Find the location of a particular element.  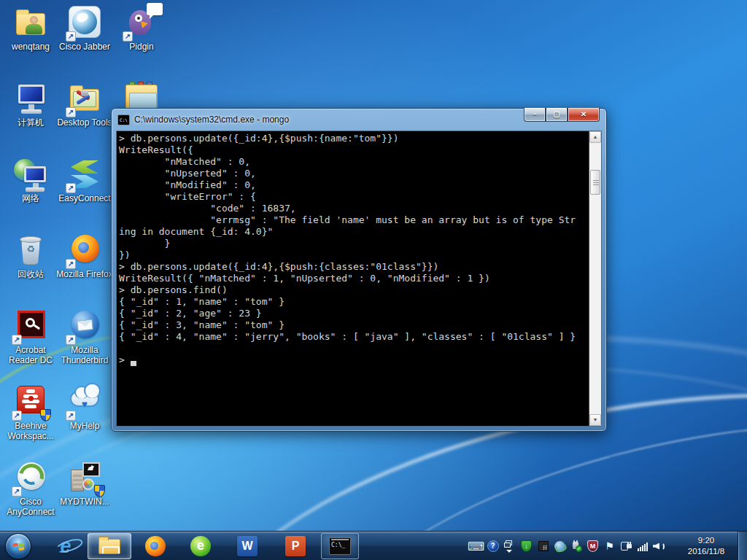

cisco-jabber-icon: ↗ is located at coordinates (85, 23).